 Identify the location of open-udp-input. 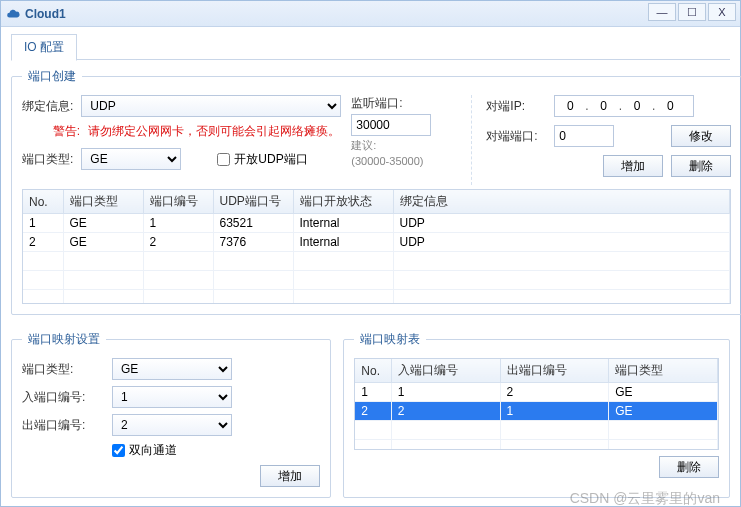
(224, 160).